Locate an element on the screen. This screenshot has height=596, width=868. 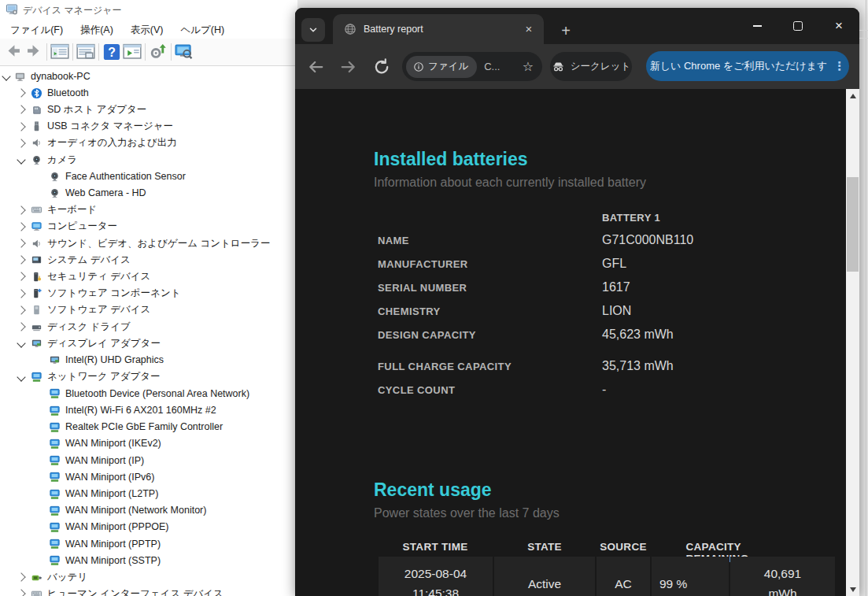
tree-item-wan-miniport-ipv6-: WAN Miniport (IPv6) is located at coordinates (149, 477).